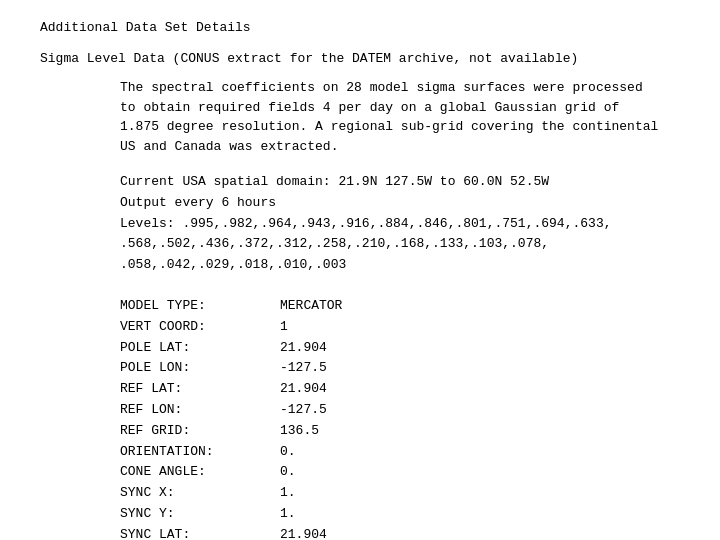 Image resolution: width=720 pixels, height=540 pixels. Describe the element at coordinates (400, 368) in the screenshot. I see `table-row: POLE LON:-127.5` at that location.